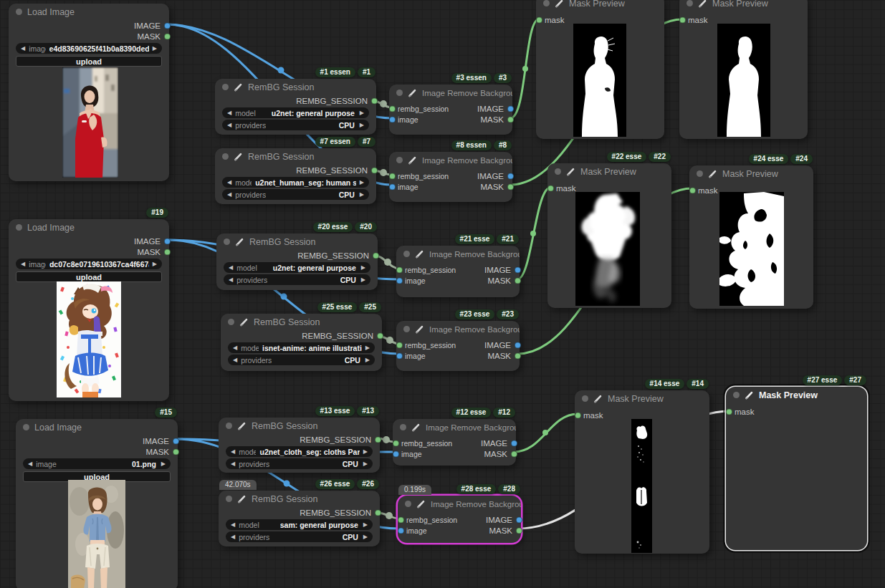 The height and width of the screenshot is (588, 885). What do you see at coordinates (454, 443) in the screenshot?
I see `node-image-remove-background-12: #12 esse #12 Image Remove Background rem…` at bounding box center [454, 443].